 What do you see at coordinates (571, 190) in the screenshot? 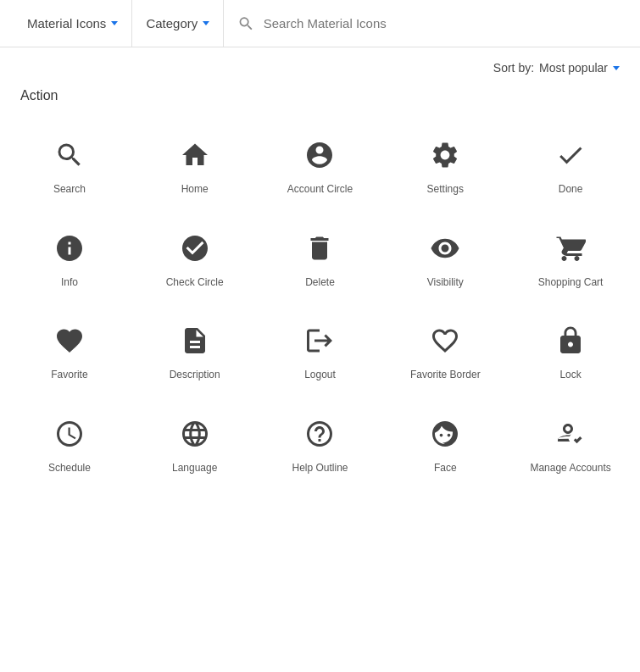
I see `done-label: Done` at bounding box center [571, 190].